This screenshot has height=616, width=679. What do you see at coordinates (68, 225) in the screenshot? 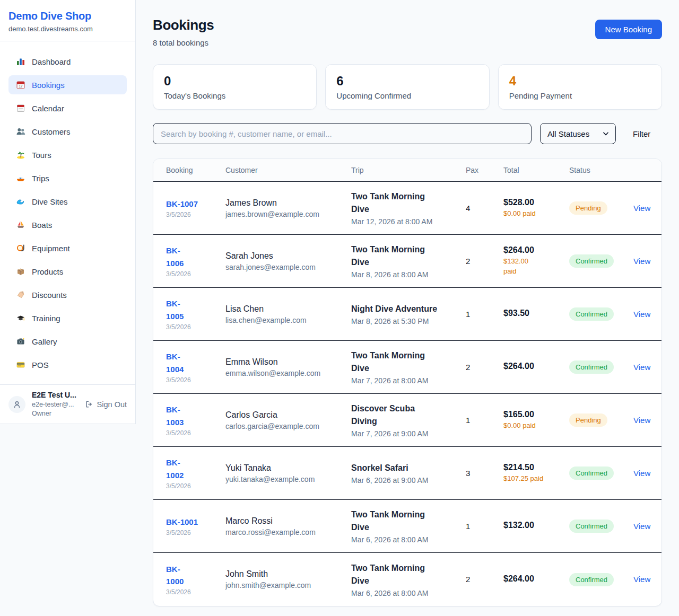
I see `sidebar-item-boats: Boats` at bounding box center [68, 225].